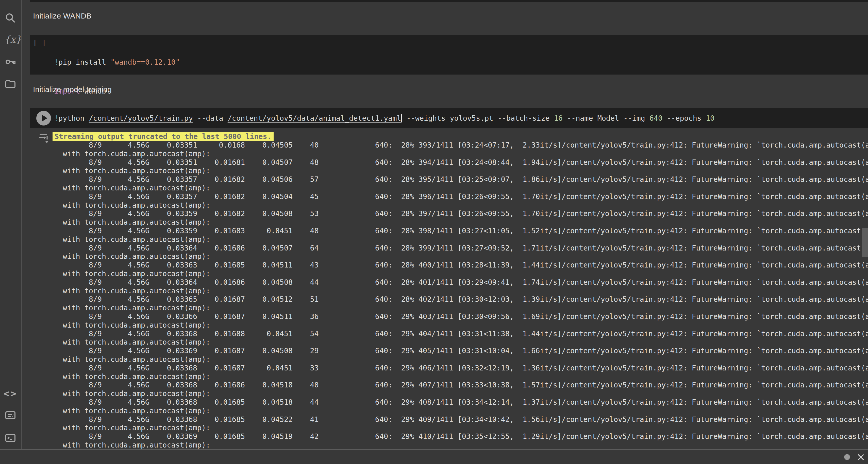 The width and height of the screenshot is (868, 464). I want to click on train-command-line: !python /content/yolov5/train.py --data …, so click(384, 119).